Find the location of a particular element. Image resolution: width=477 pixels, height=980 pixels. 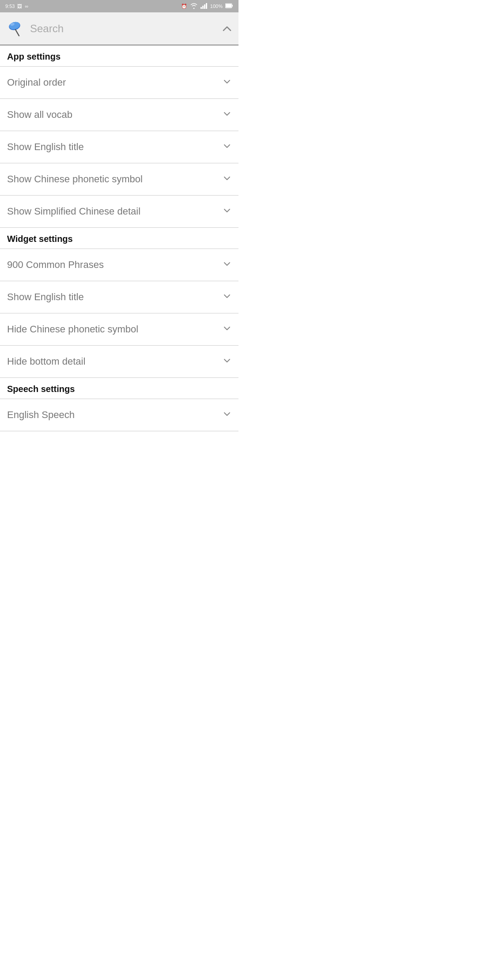

setting-row-show-english-title-app: Show English title is located at coordinates (119, 147).